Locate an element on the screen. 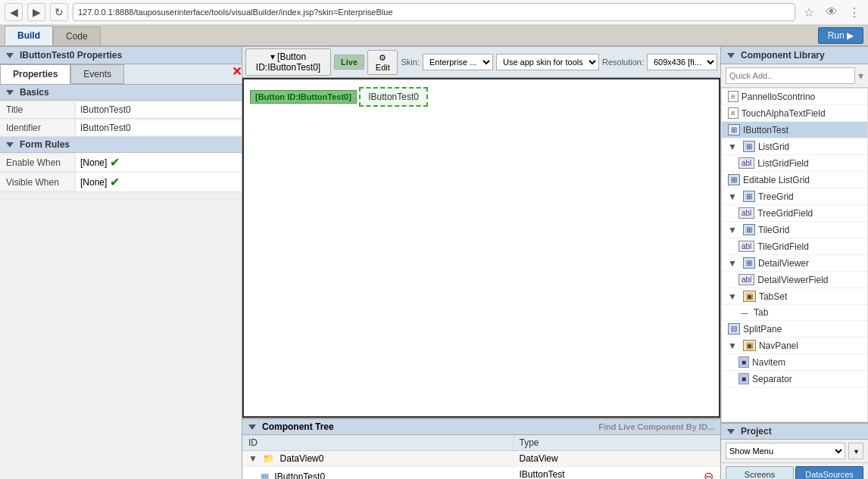 The width and height of the screenshot is (868, 479). tab-datasources: DataSources is located at coordinates (829, 472).